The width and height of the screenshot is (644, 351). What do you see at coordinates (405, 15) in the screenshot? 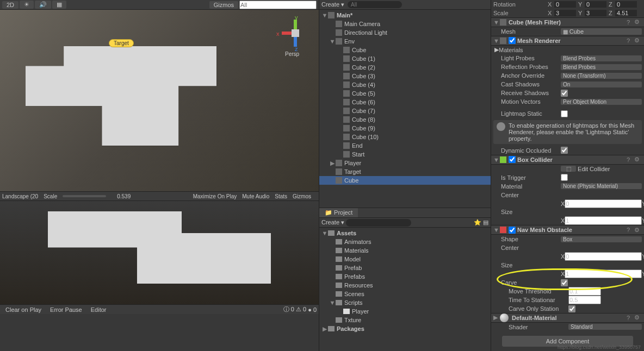
I see `hierarchy-item: ▼Main*` at bounding box center [405, 15].